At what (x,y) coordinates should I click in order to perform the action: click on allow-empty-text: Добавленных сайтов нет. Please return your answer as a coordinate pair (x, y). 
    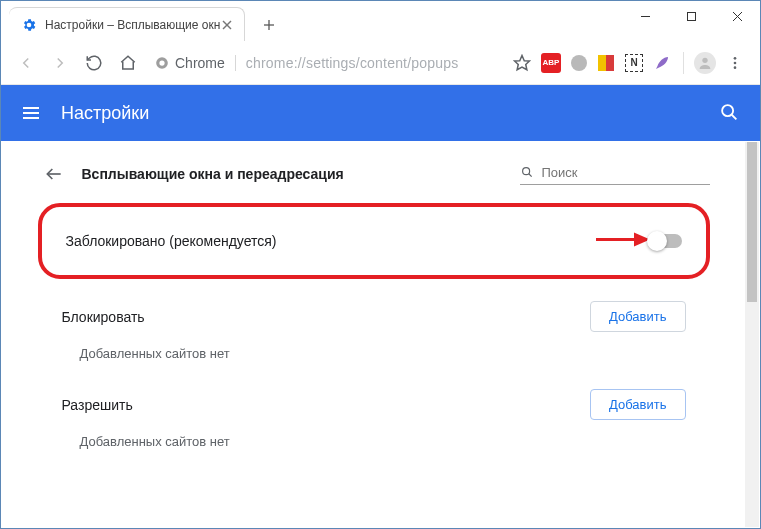
    Looking at the image, I should click on (374, 442).